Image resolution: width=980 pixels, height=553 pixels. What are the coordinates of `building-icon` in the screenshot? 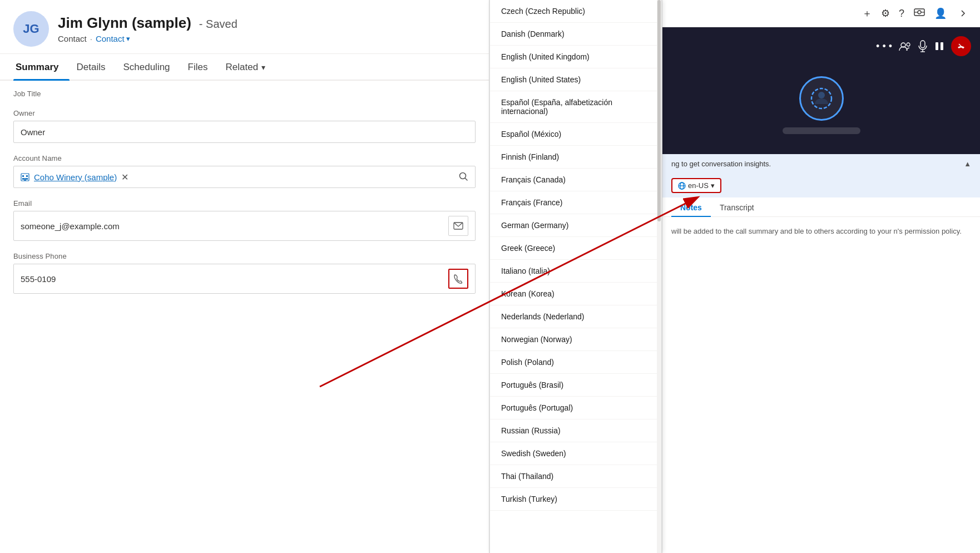 It's located at (25, 177).